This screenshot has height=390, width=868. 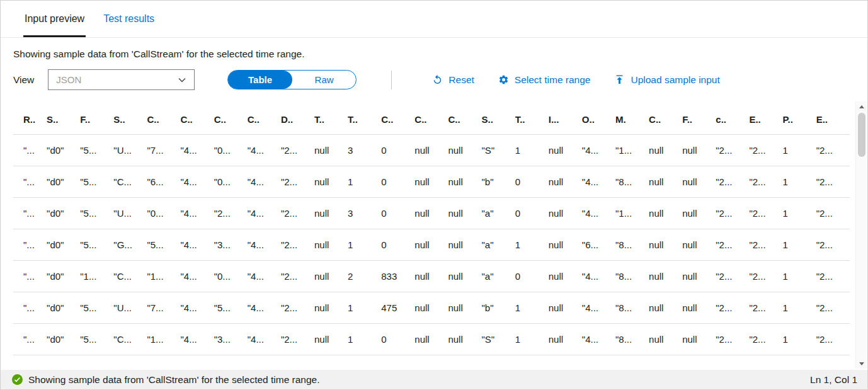 What do you see at coordinates (499, 182) in the screenshot?
I see `table-cell: "b"` at bounding box center [499, 182].